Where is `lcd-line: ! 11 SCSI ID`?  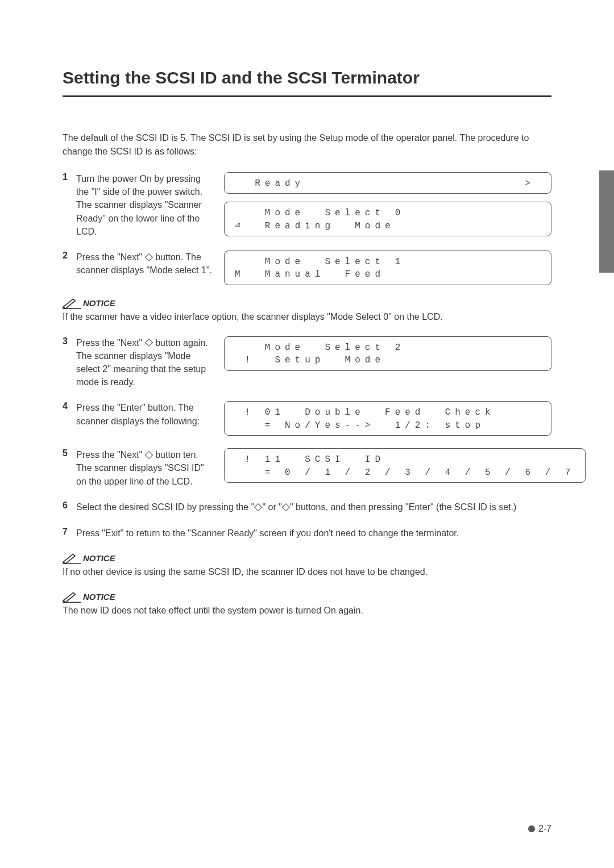
lcd-line: ! 11 SCSI ID is located at coordinates (310, 460).